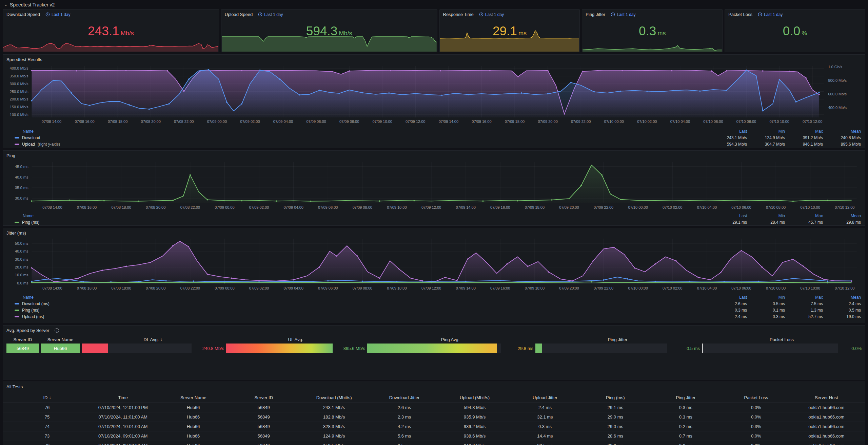  Describe the element at coordinates (545, 397) in the screenshot. I see `tests-column-header-upload-jitter: Upload Jitter` at that location.